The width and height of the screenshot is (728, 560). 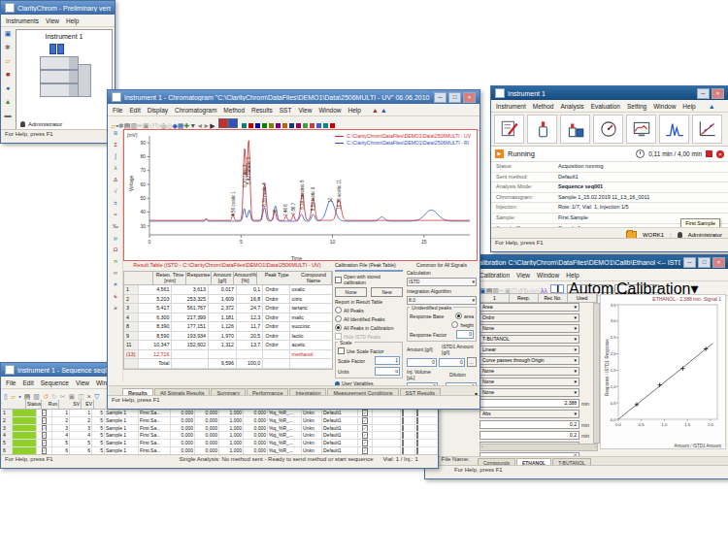 I want to click on view-select: Calibration▾, so click(x=637, y=289).